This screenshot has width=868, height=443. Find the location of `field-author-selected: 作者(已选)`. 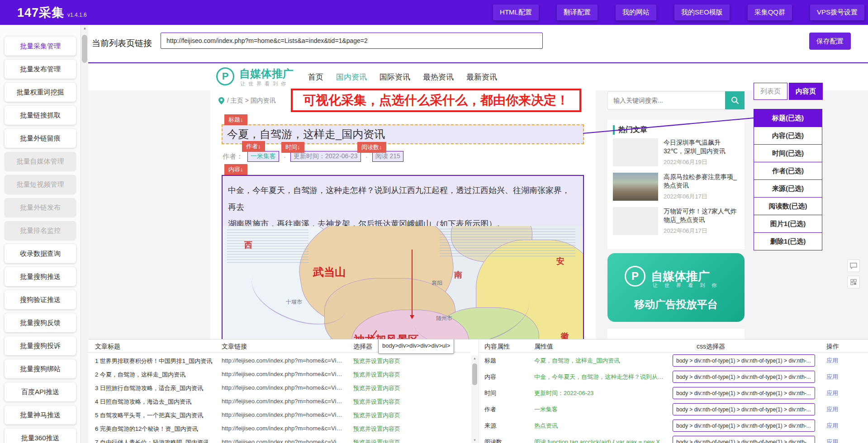

field-author-selected: 作者(已选) is located at coordinates (788, 171).